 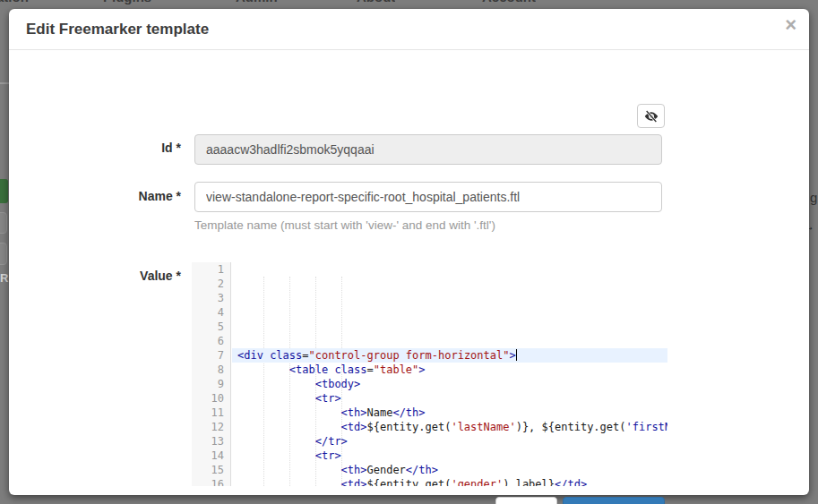 What do you see at coordinates (256, 4) in the screenshot?
I see `nav-fragment: Admin` at bounding box center [256, 4].